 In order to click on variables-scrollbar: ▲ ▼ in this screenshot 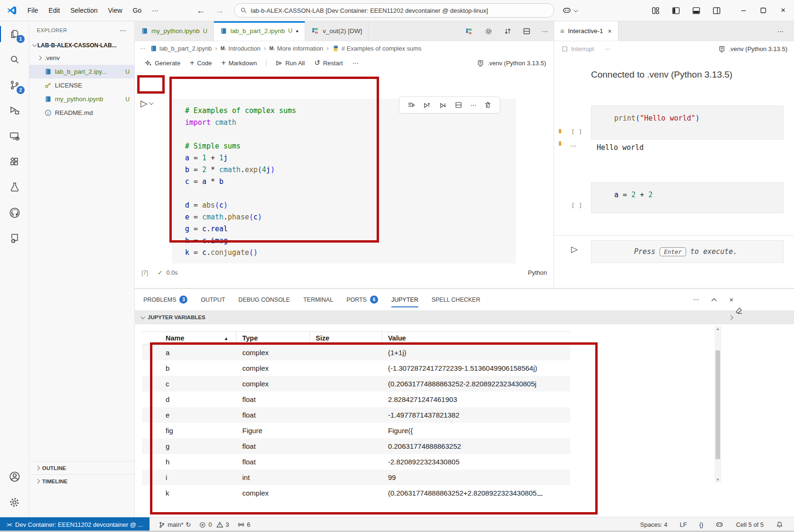, I will do `click(718, 404)`.